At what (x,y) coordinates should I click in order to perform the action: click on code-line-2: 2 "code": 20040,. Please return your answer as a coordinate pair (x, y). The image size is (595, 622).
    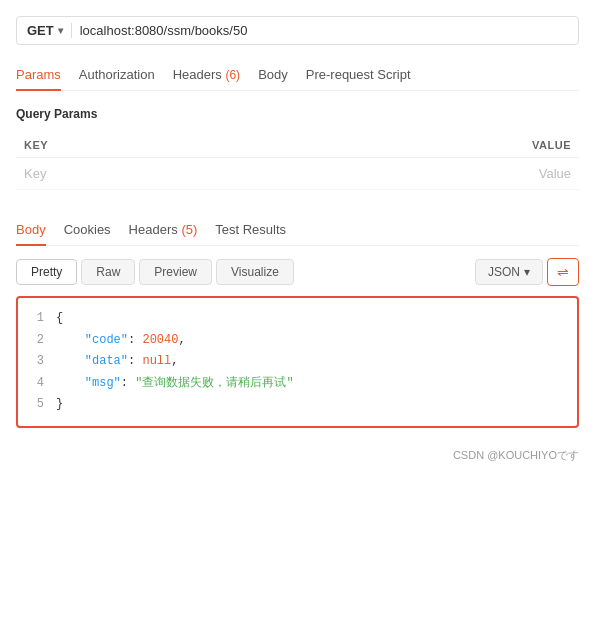
    Looking at the image, I should click on (298, 341).